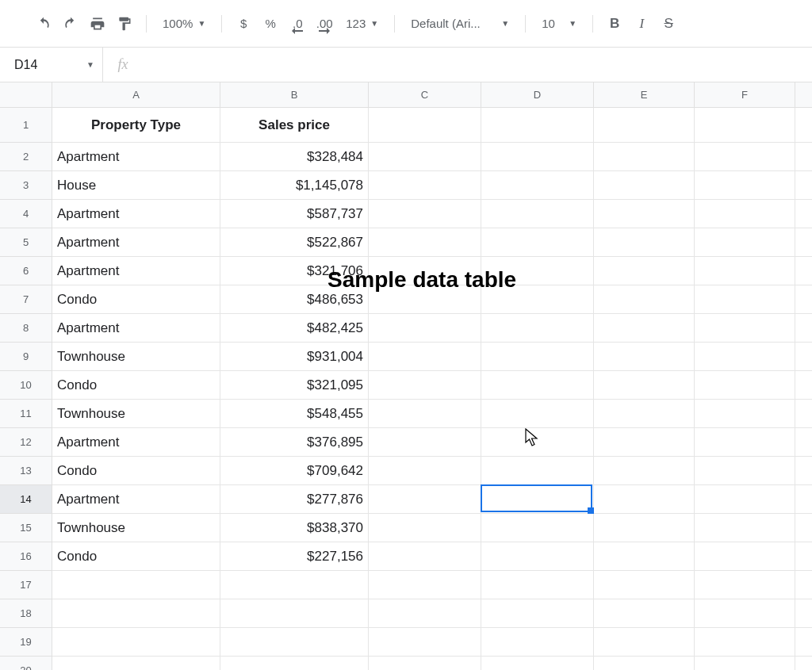  What do you see at coordinates (425, 214) in the screenshot?
I see `cell-C4` at bounding box center [425, 214].